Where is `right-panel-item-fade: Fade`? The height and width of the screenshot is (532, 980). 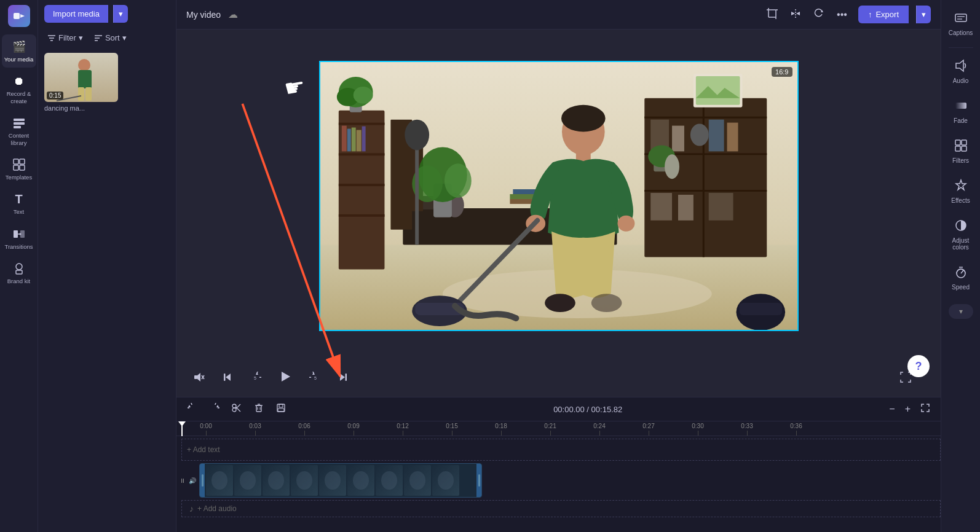
right-panel-item-fade: Fade is located at coordinates (961, 112).